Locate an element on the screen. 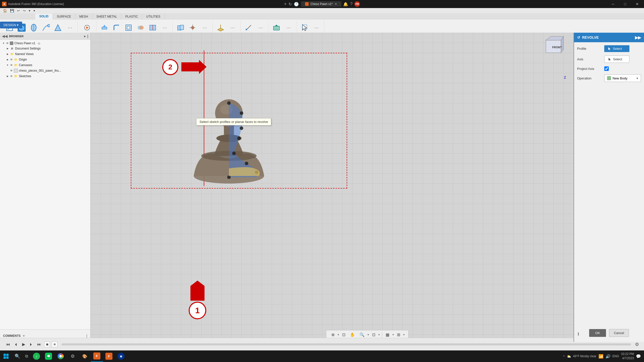 The width and height of the screenshot is (644, 362). timeline-prev-button: ⏴ is located at coordinates (16, 344).